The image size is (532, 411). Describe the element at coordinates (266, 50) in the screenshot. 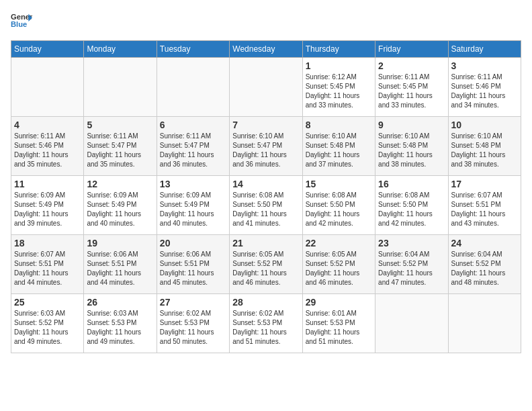

I see `calendar-header-row: SundayMondayTuesdayWednesdayThursdayFrid…` at that location.